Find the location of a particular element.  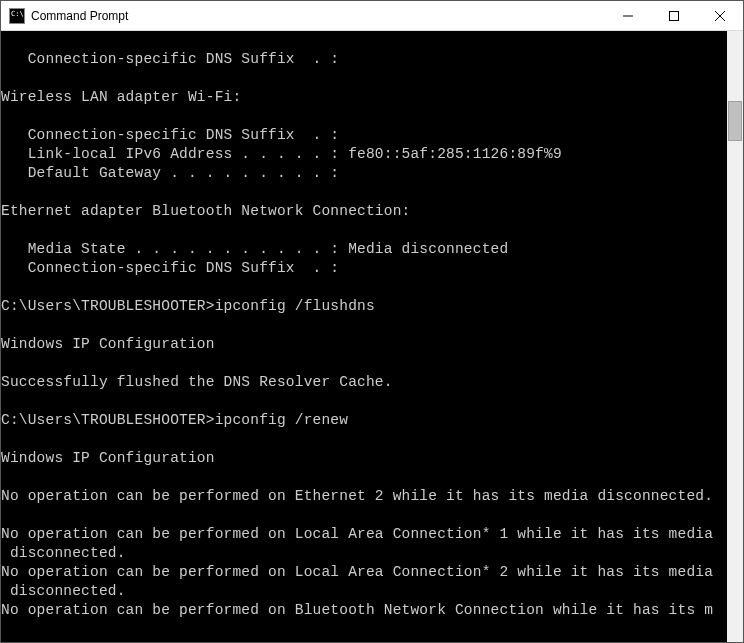

scrollbar-thumb is located at coordinates (735, 121).